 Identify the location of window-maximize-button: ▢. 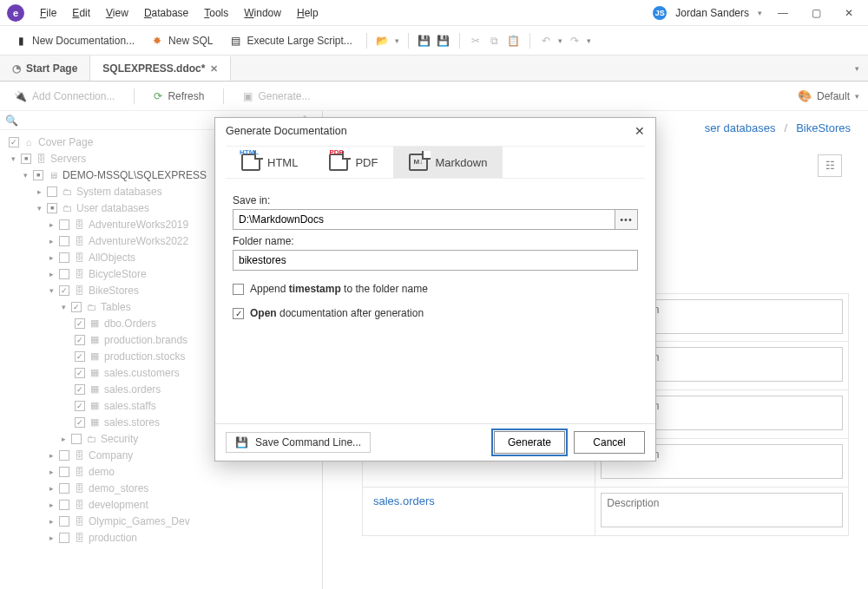
(816, 13).